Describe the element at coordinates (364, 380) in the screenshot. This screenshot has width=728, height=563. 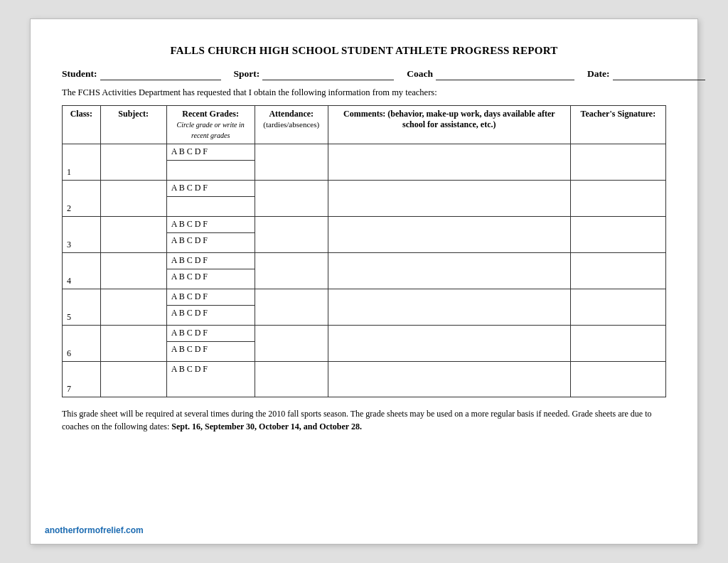
I see `table-row: 7 A B C D F` at that location.